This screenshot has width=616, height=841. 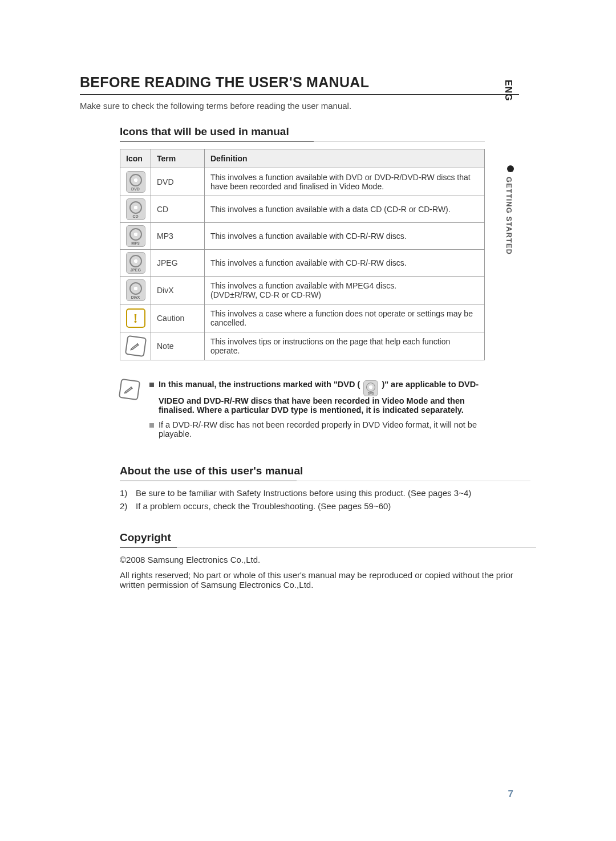 What do you see at coordinates (302, 182) in the screenshot?
I see `table-row: DVD DVD This involves a function availab…` at bounding box center [302, 182].